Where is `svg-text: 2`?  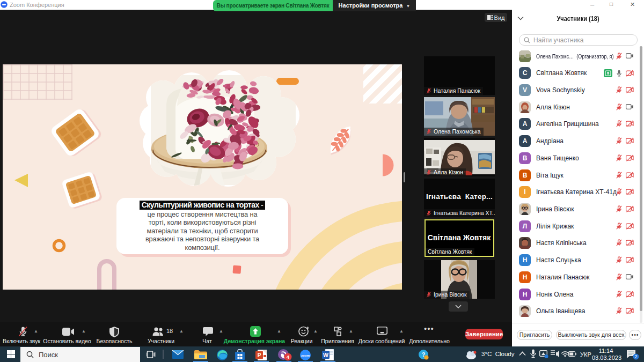 svg-text: 2 is located at coordinates (635, 357).